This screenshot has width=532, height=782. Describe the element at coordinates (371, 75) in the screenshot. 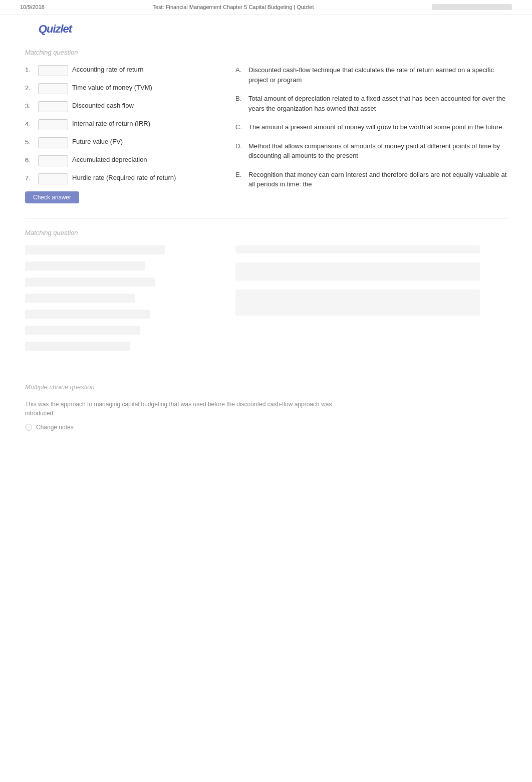

I see `answer-item-A: A. Discounted cash-flow technique that c…` at that location.